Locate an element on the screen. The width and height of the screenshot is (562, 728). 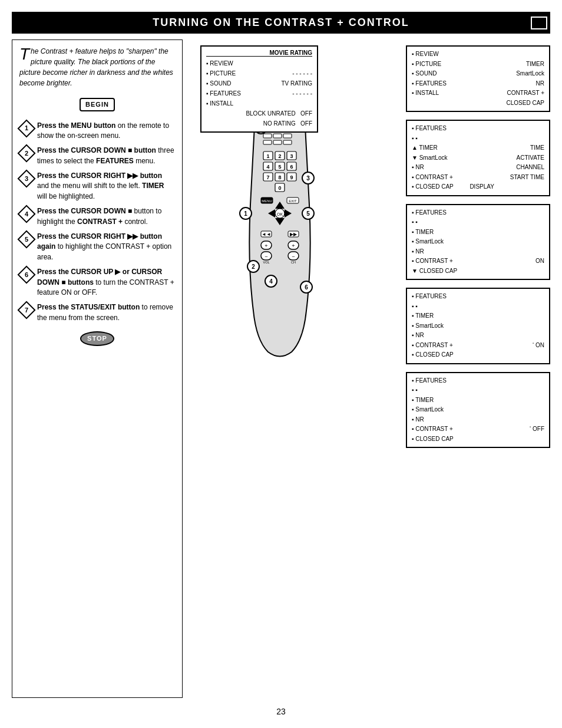
intro-text: T he Contrast + feature helps to "sharpe… is located at coordinates (97, 67).